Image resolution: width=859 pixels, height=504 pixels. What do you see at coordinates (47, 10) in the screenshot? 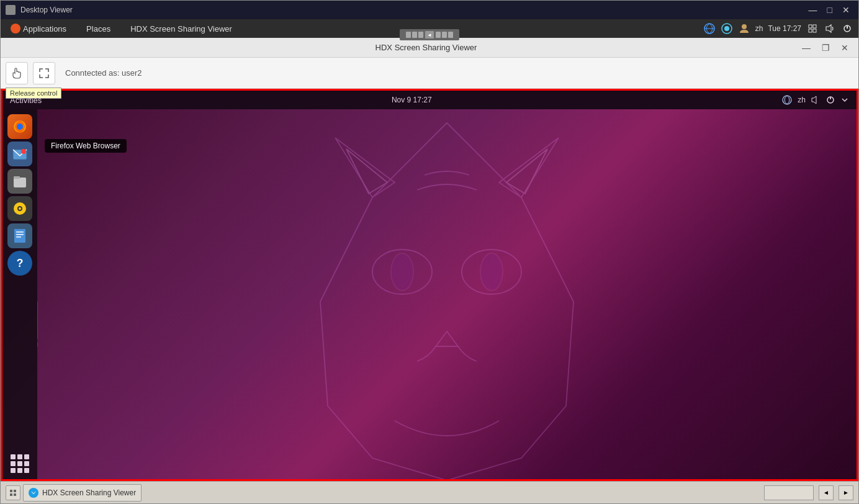
I see `outer-window-title: Desktop Viewer` at bounding box center [47, 10].